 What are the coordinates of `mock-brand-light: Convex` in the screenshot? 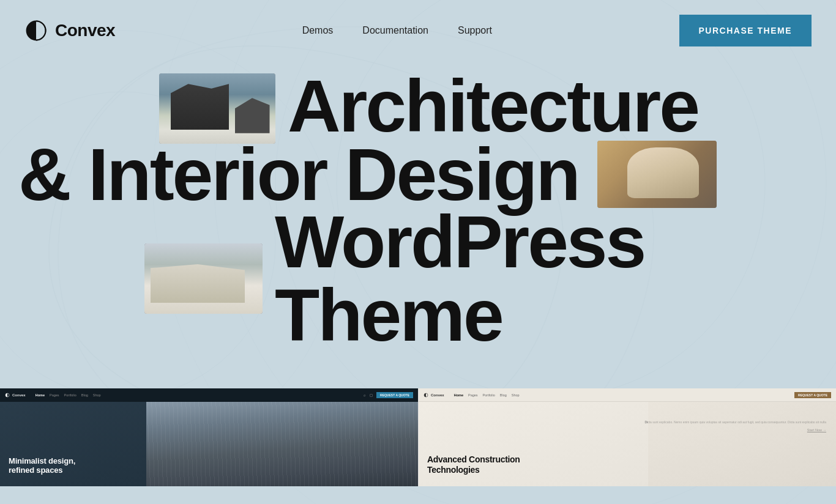 It's located at (438, 395).